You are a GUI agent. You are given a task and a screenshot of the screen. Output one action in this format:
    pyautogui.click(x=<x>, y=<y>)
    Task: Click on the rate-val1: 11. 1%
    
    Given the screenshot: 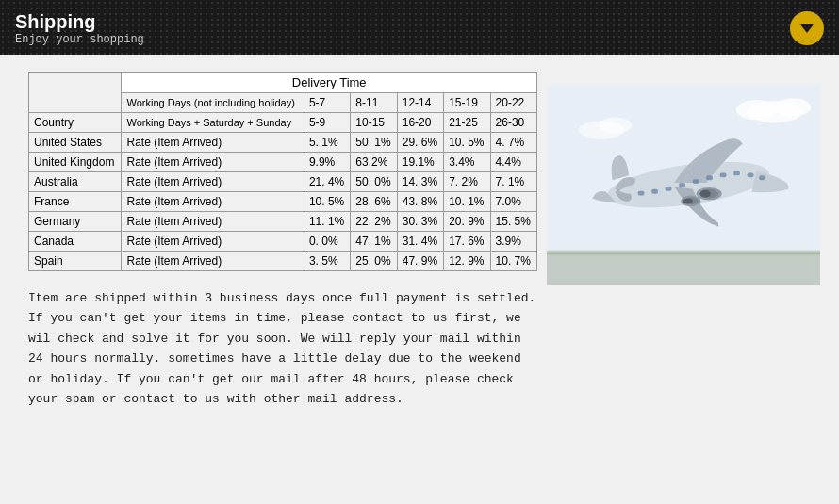 What is the action you would take?
    pyautogui.click(x=326, y=222)
    